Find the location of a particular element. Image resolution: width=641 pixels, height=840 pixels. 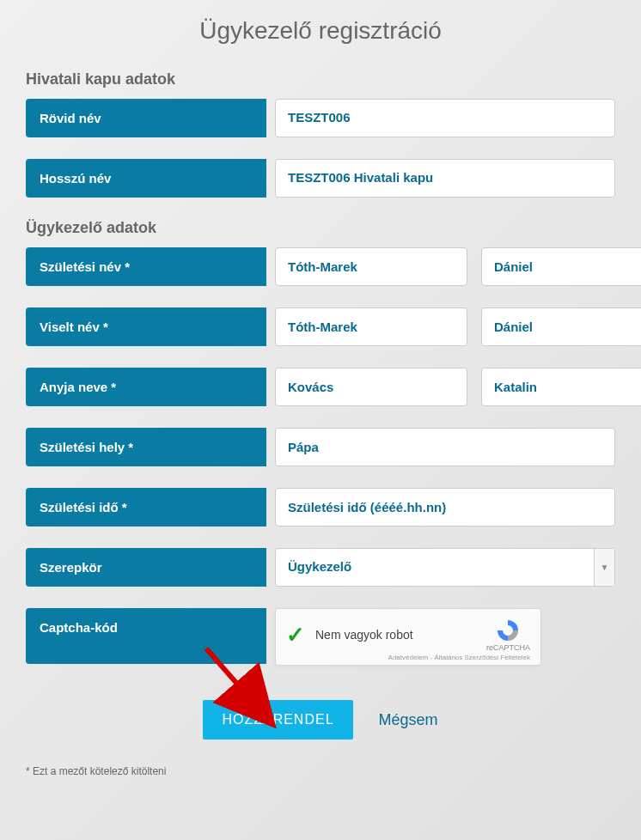

input-szuletesi-nev-last is located at coordinates (371, 266).